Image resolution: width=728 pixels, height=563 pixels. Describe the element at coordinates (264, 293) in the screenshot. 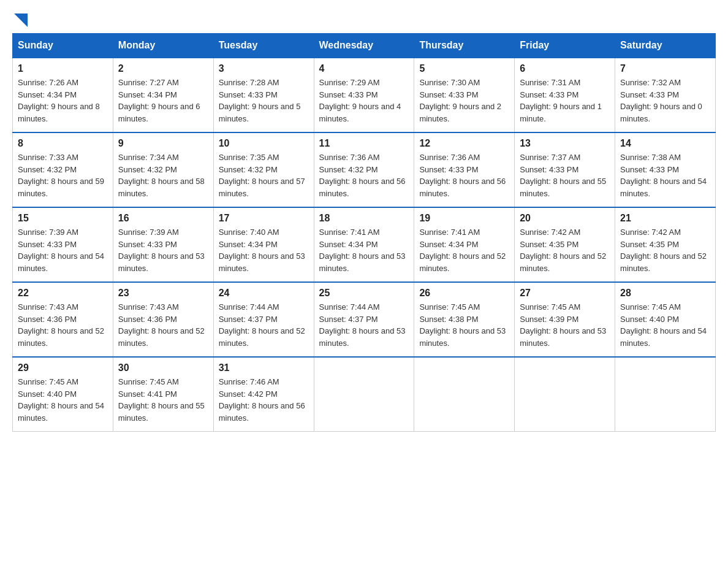

I see `day-number: 24` at that location.